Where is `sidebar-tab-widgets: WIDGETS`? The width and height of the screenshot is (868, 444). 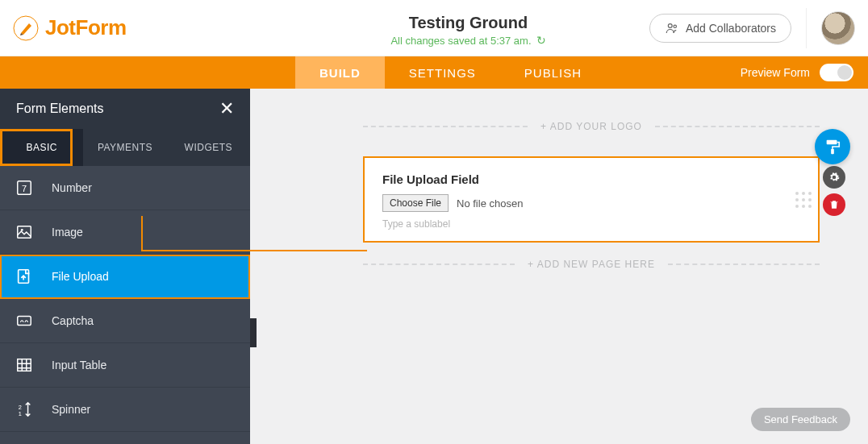 sidebar-tab-widgets: WIDGETS is located at coordinates (208, 147).